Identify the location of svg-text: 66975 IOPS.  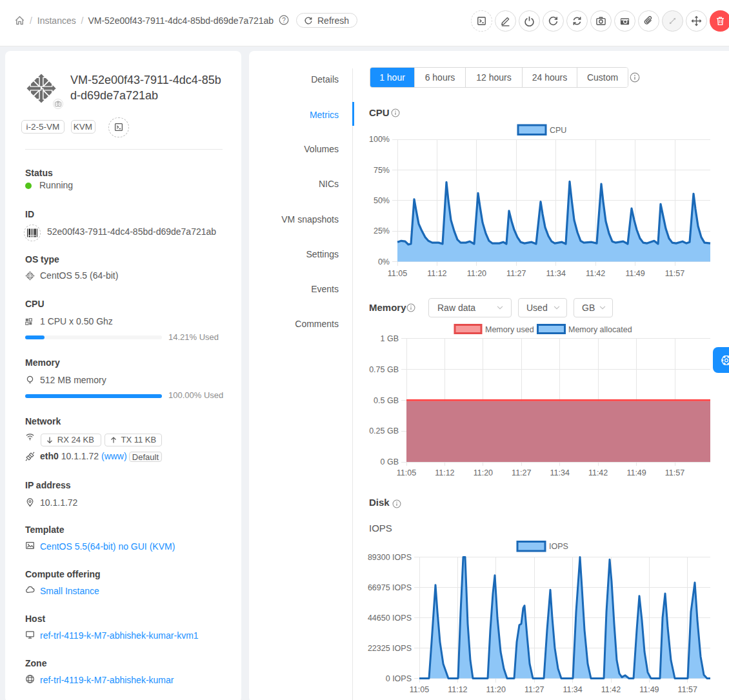
(390, 588).